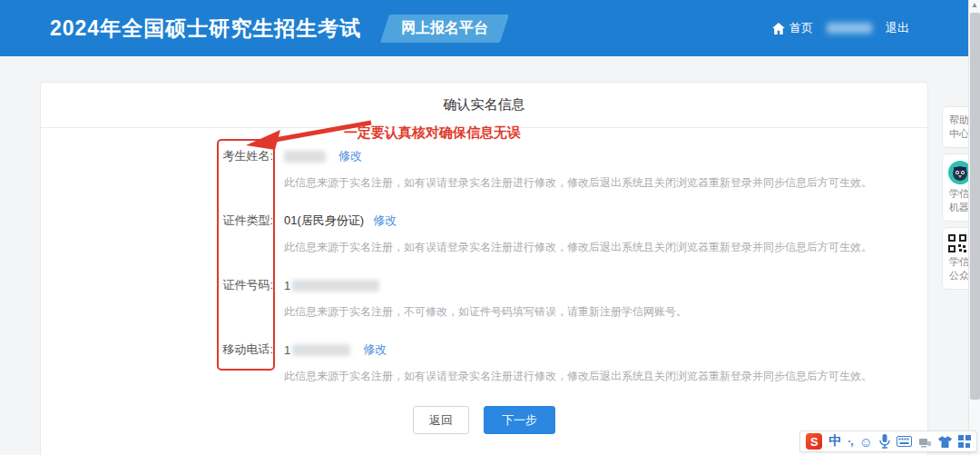  What do you see at coordinates (849, 441) in the screenshot?
I see `ime-punctuation-icon: ·,` at bounding box center [849, 441].